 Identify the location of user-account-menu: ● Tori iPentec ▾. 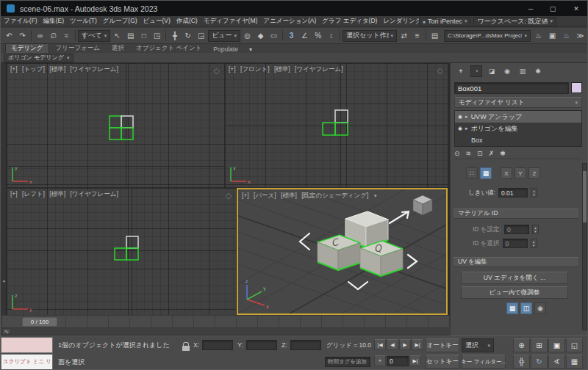
(445, 22).